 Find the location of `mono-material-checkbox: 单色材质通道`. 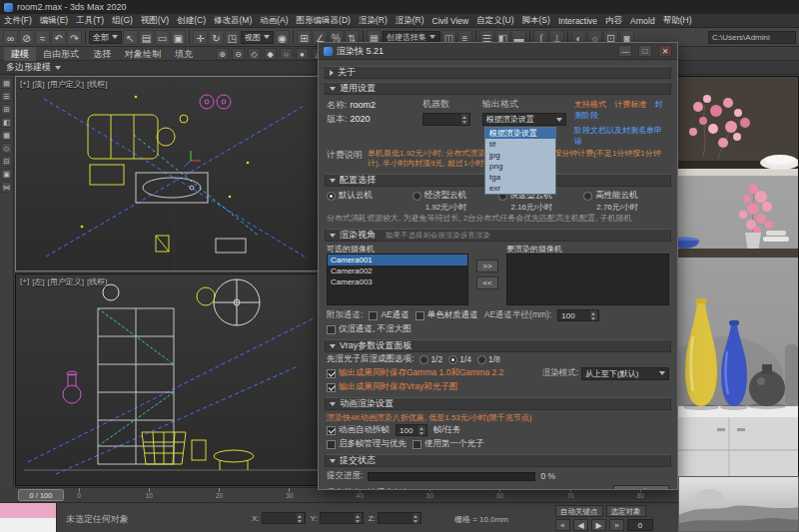

mono-material-checkbox: 单色材质通道 is located at coordinates (447, 315).